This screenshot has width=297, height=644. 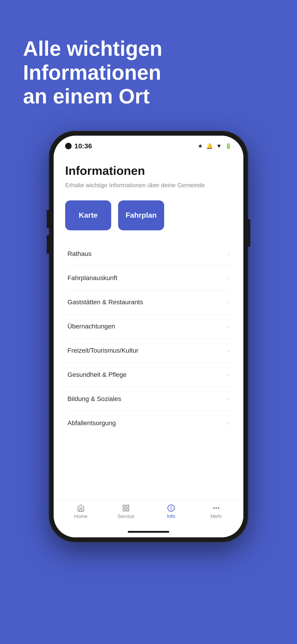 I want to click on menu-item-freizeit: Freizeit/Tourismus/Kultur ›, so click(x=148, y=350).